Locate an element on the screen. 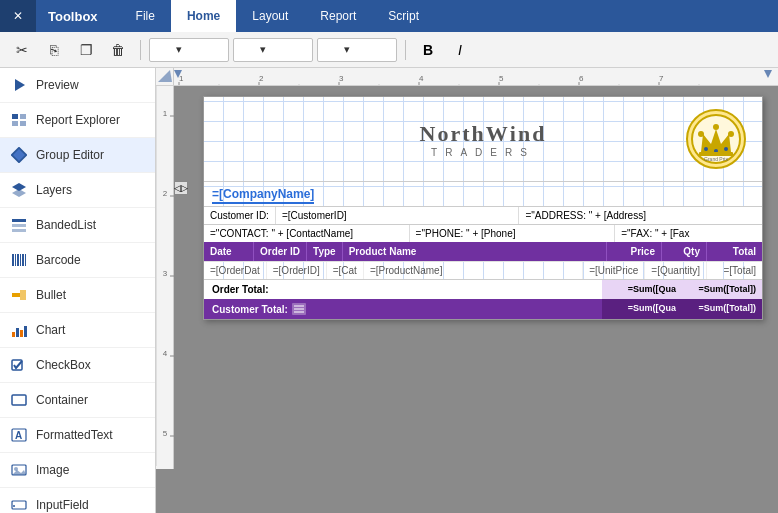  paste-button: ❐ is located at coordinates (86, 50).